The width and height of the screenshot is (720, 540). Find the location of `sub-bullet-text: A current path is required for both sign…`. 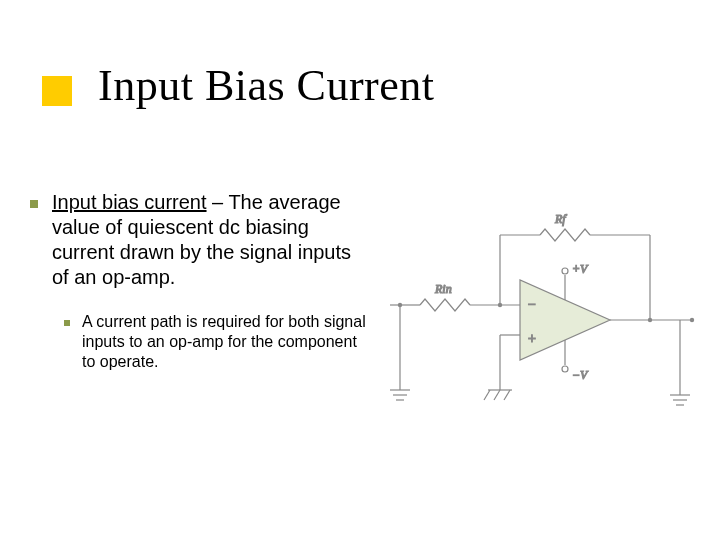

sub-bullet-text: A current path is required for both sign… is located at coordinates (226, 342).